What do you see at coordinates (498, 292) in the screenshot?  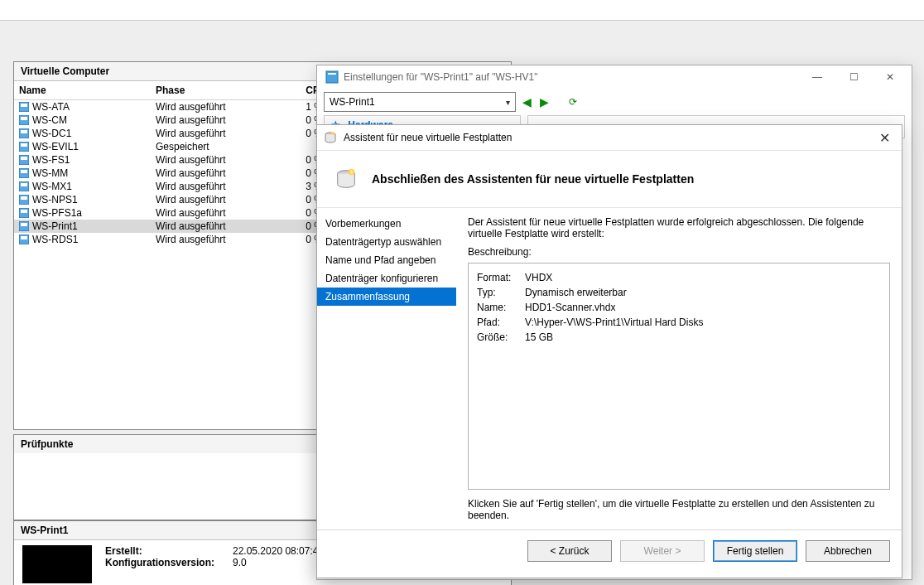 I see `summary-type-label: Typ:` at bounding box center [498, 292].